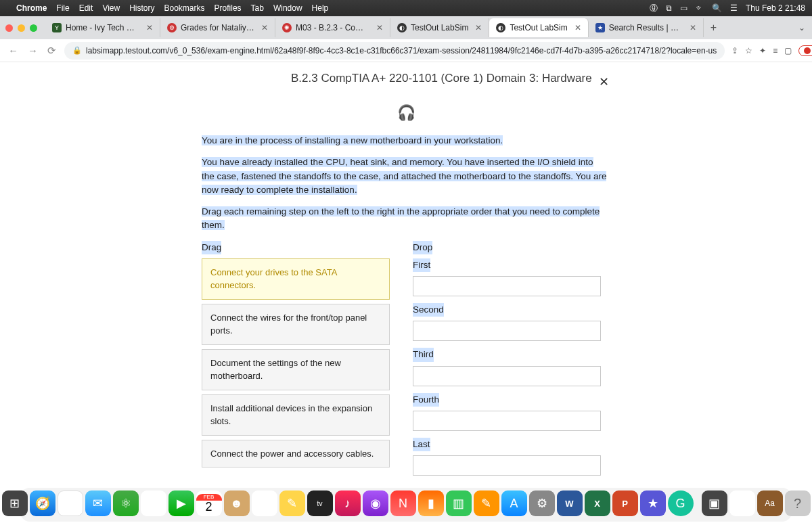 The height and width of the screenshot is (525, 812). I want to click on menu-help: Help, so click(321, 8).